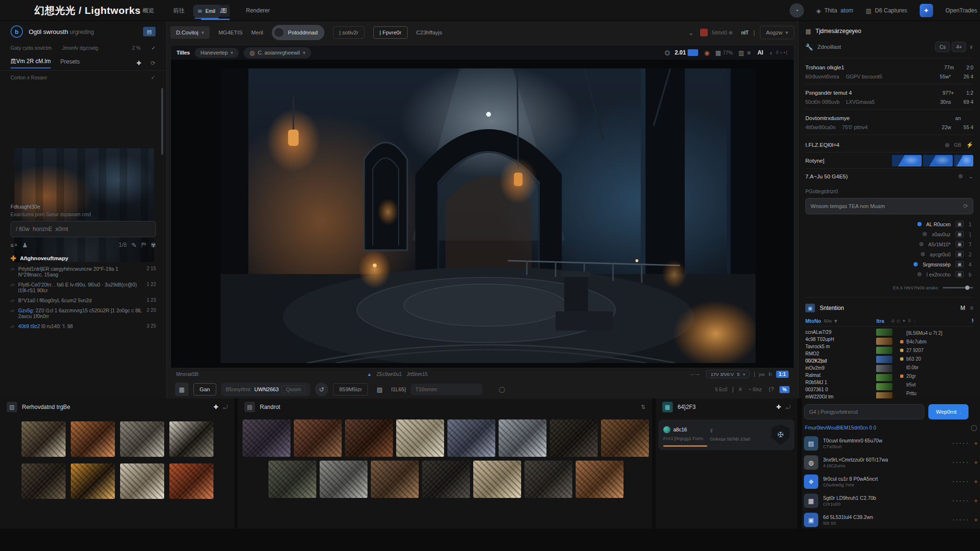 This screenshot has height=551, width=980. What do you see at coordinates (959, 47) in the screenshot?
I see `ratio-mode-button: 4+` at bounding box center [959, 47].